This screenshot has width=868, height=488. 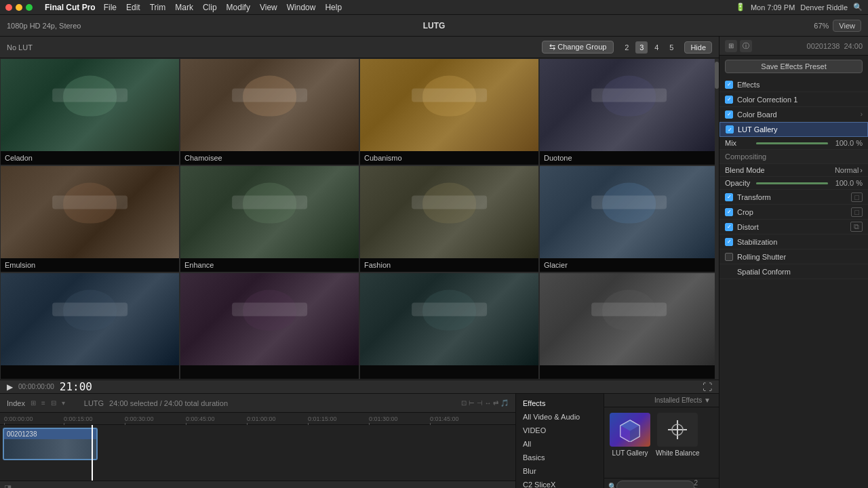 I want to click on transform-box-icon: □, so click(x=857, y=197).